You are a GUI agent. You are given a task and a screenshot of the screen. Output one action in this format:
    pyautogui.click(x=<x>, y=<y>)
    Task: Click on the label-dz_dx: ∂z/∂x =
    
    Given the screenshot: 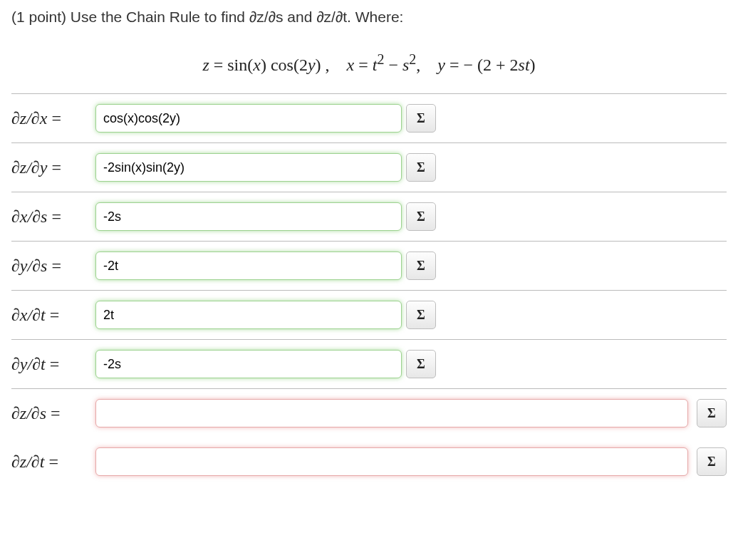 What is the action you would take?
    pyautogui.click(x=53, y=118)
    